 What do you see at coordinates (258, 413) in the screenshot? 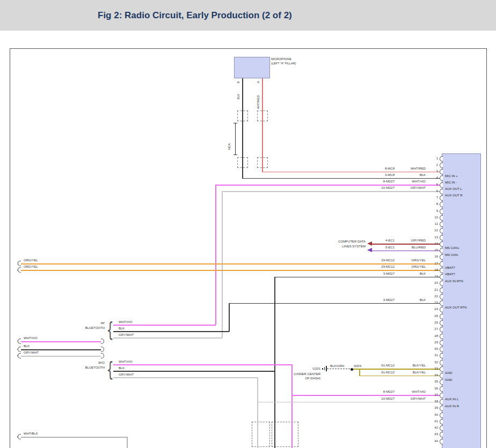
I see `wire-grywht-auxin-v` at bounding box center [258, 413].